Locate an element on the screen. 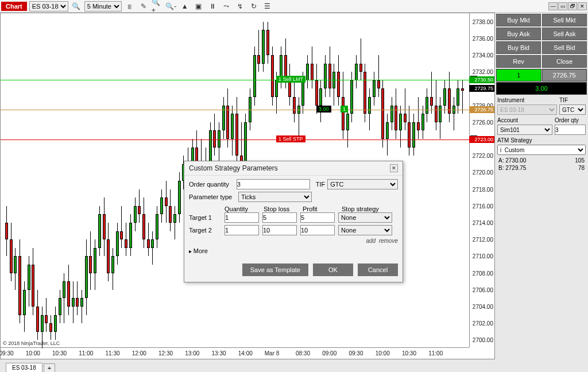 The width and height of the screenshot is (588, 372). refresh-icon: ↻ is located at coordinates (254, 6).